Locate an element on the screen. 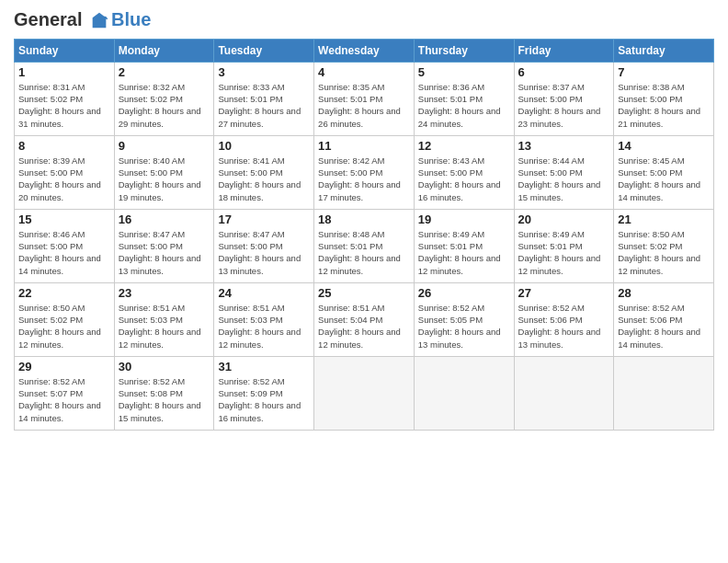  day-info: Sunrise: 8:46 AMSunset: 5:00 PMDaylight:… is located at coordinates (64, 252).